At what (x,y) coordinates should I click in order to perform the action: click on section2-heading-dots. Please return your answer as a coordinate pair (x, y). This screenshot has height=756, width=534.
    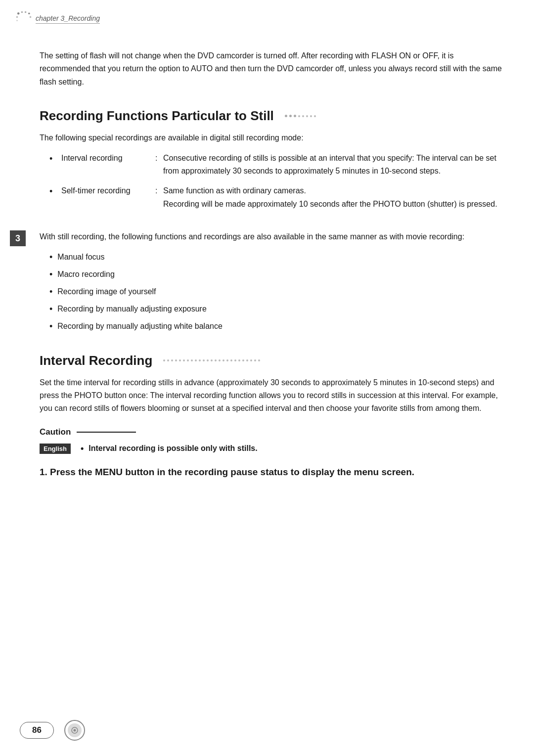
    Looking at the image, I should click on (212, 360).